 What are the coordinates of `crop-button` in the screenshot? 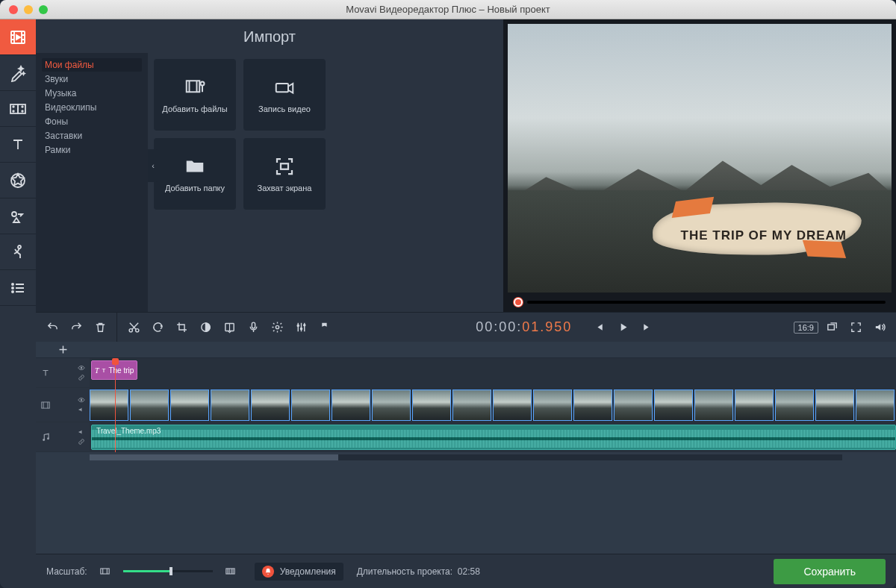 It's located at (181, 328).